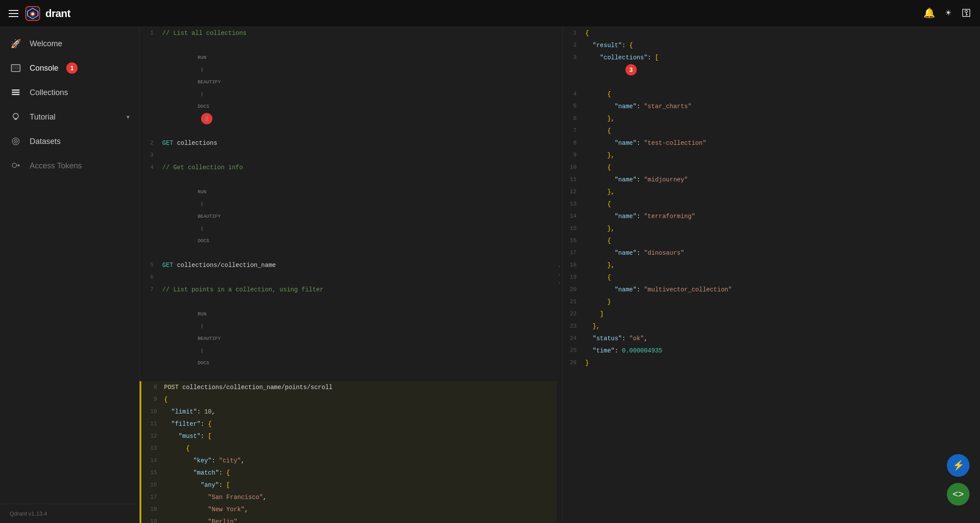 The width and height of the screenshot is (980, 523). Describe the element at coordinates (348, 473) in the screenshot. I see `code-line-15: 15 "match": {` at that location.